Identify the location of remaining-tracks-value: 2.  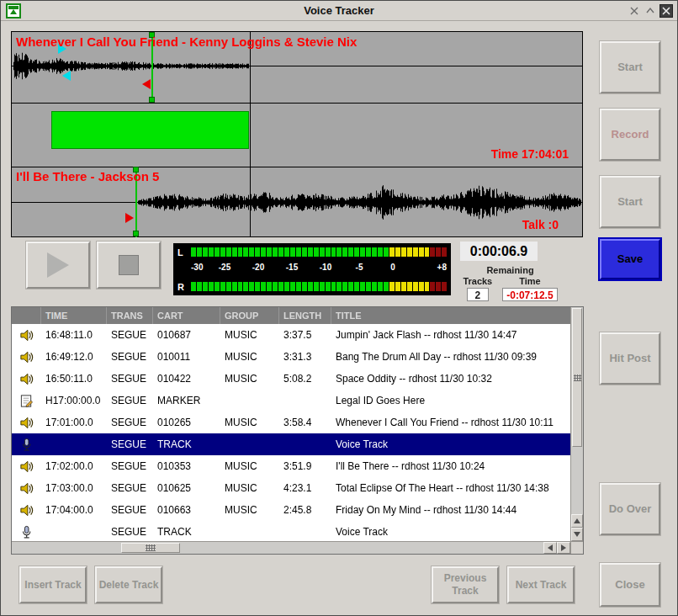
(478, 295).